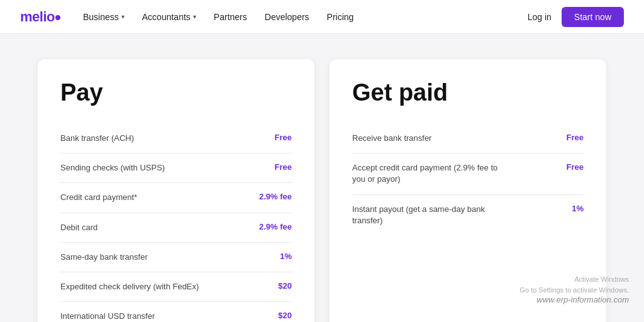 The height and width of the screenshot is (322, 644). I want to click on logo: melio, so click(40, 17).